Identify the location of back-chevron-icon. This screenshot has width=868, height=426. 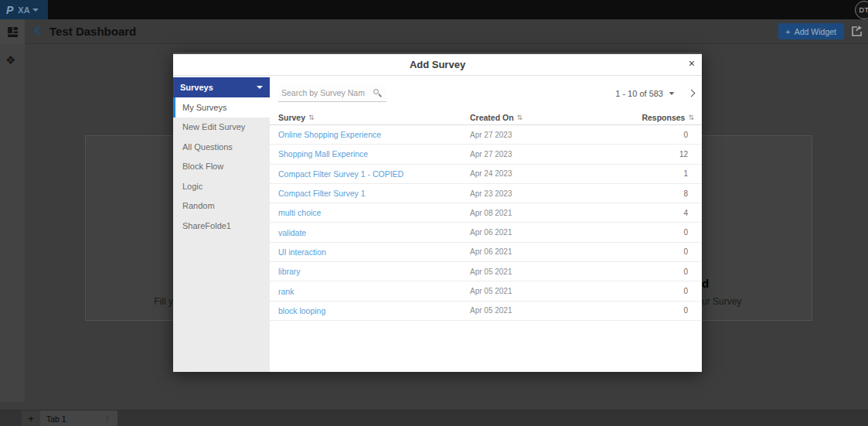
(39, 31).